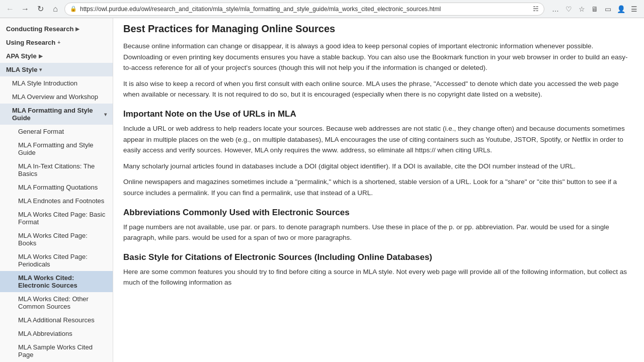  I want to click on heading-urls: Important Note on the Use of URLs in MLA, so click(378, 114).